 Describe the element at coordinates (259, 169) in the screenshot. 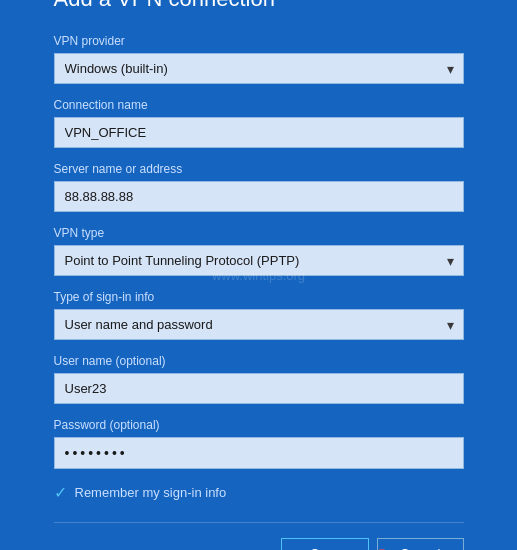

I see `server-name-label: Server name or address` at that location.